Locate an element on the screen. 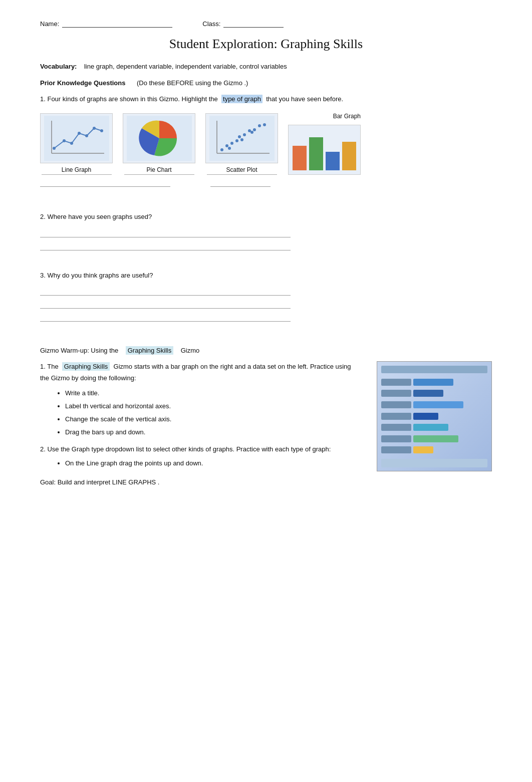  bullet1: Write a title. is located at coordinates (213, 393).